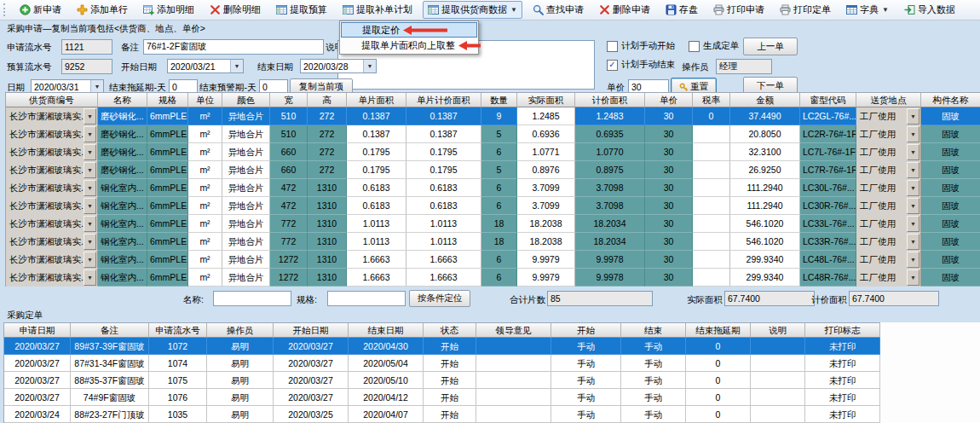 Image resolution: width=980 pixels, height=423 pixels. Describe the element at coordinates (493, 242) in the screenshot. I see `table-row: 长沙市潇湘玻璃实...▼钢化室内...6mmPLE...m²异地合片772131…` at that location.